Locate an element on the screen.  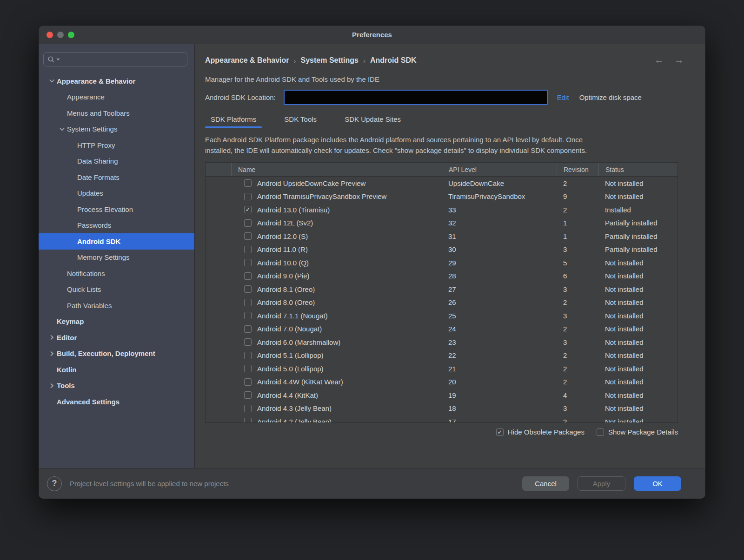
table-row: Android 5.0 (Lollipop) 21 2 Not installe… is located at coordinates (442, 369).